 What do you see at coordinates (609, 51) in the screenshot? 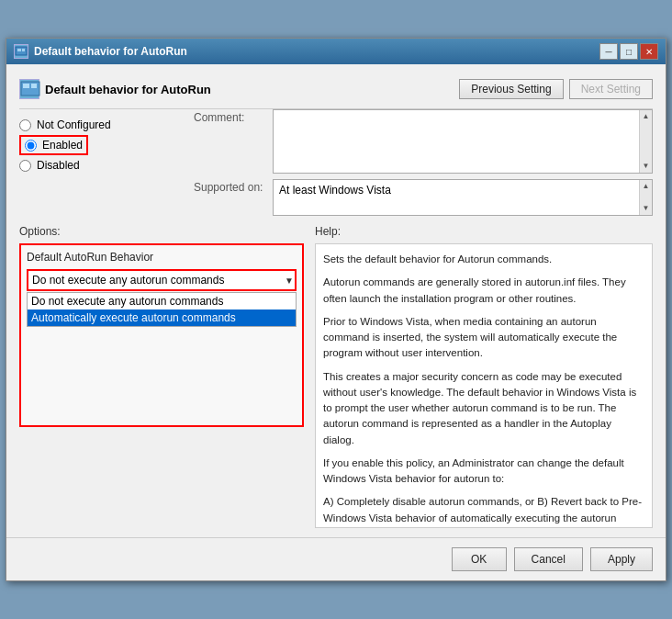
I see `minimize-button: ─` at bounding box center [609, 51].